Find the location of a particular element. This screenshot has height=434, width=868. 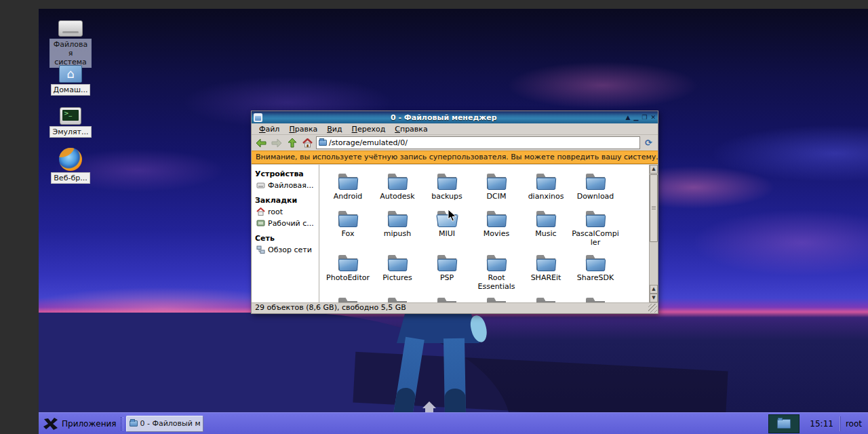

network-icon is located at coordinates (260, 250).